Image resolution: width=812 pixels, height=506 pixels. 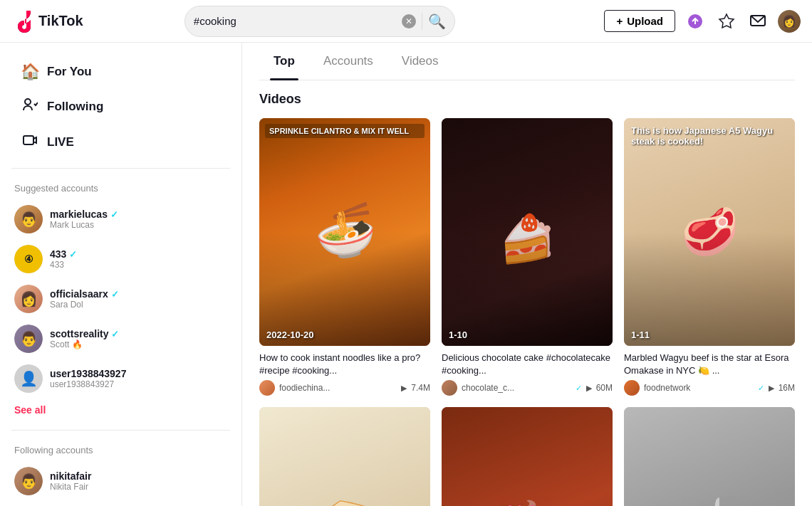 I want to click on header: TikTok ✕ 🔍 + Upload, so click(x=406, y=21).